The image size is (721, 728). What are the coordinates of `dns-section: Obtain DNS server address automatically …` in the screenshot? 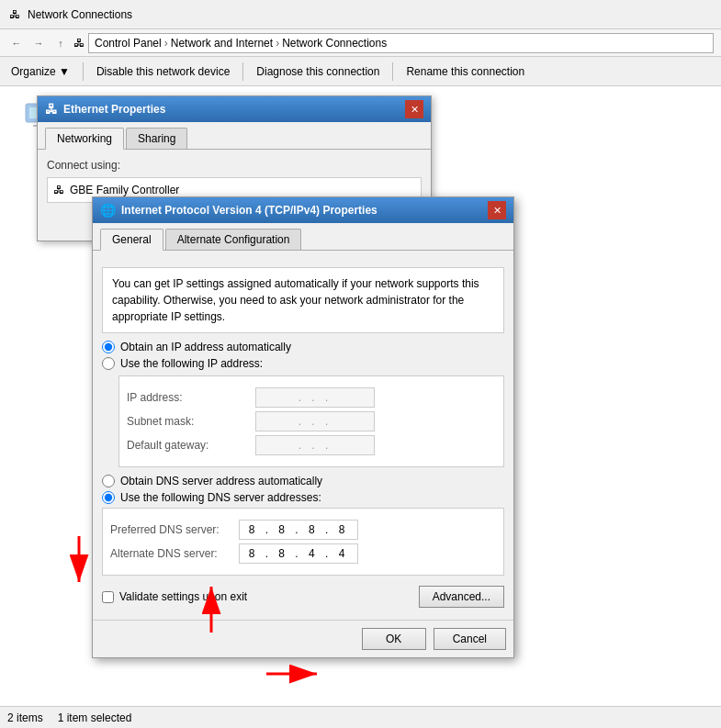 It's located at (303, 525).